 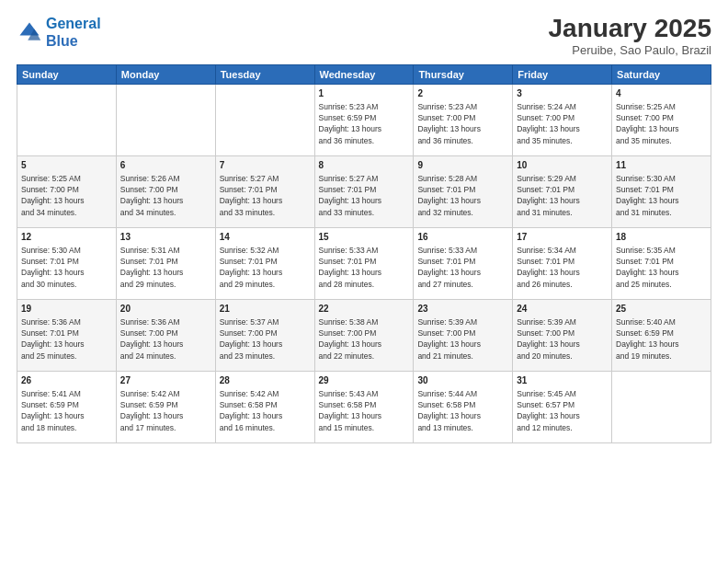 I want to click on calendar-cell: 22Sunrise: 5:38 AMSunset: 7:00 PMDayligh…, so click(x=364, y=335).